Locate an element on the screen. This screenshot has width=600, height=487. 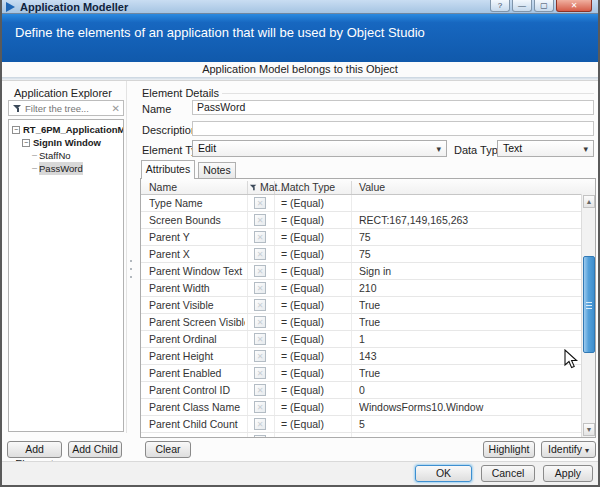
table-row: Parent Ordinal✕= (Equal)1 is located at coordinates (368, 340).